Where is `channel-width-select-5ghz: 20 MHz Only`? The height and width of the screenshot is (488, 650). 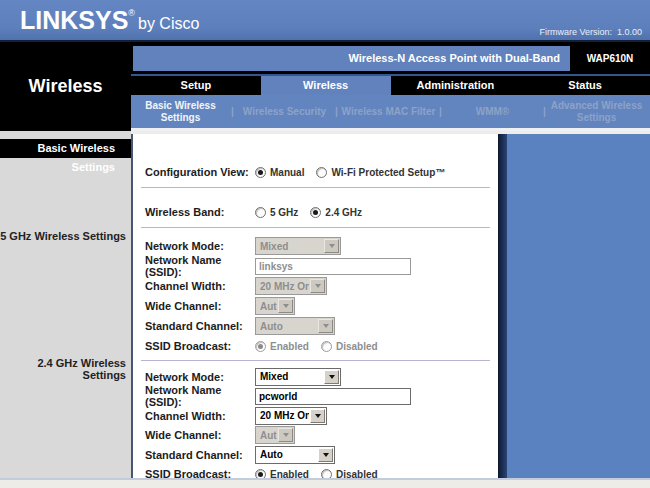
channel-width-select-5ghz: 20 MHz Only is located at coordinates (291, 286).